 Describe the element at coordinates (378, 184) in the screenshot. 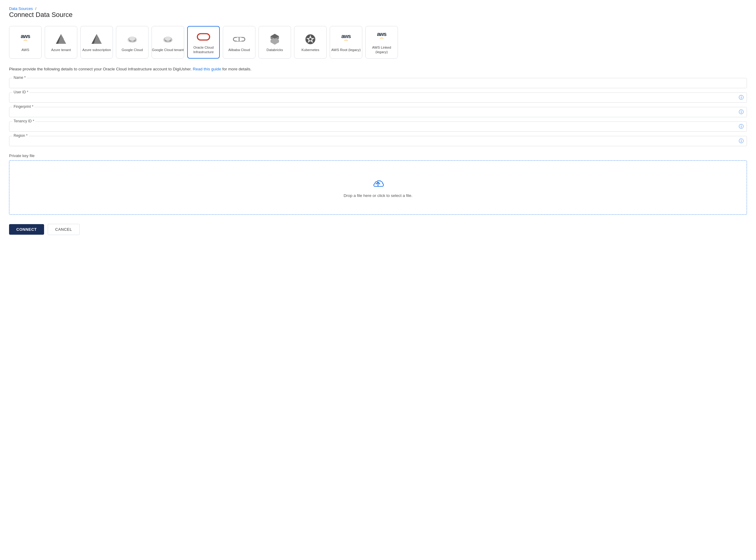

I see `upload-icon` at that location.